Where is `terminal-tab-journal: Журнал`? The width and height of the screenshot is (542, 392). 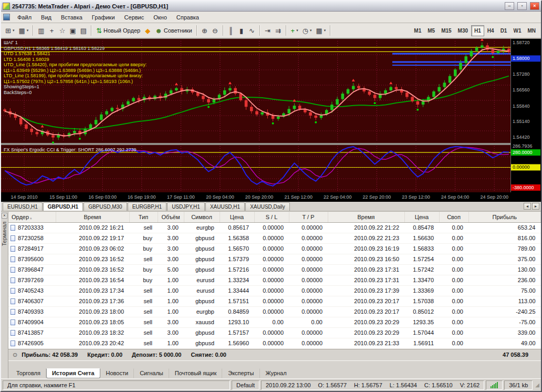 terminal-tab-journal: Журнал is located at coordinates (276, 373).